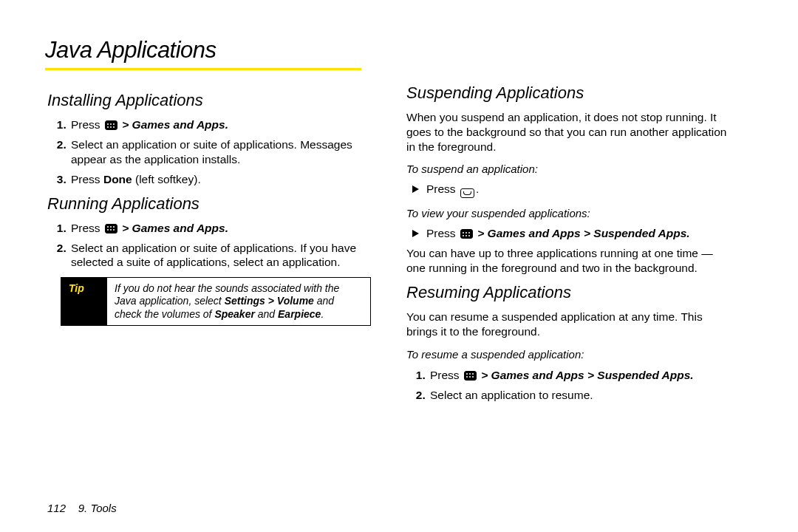  What do you see at coordinates (568, 293) in the screenshot?
I see `heading-resuming: Resuming Applications` at bounding box center [568, 293].